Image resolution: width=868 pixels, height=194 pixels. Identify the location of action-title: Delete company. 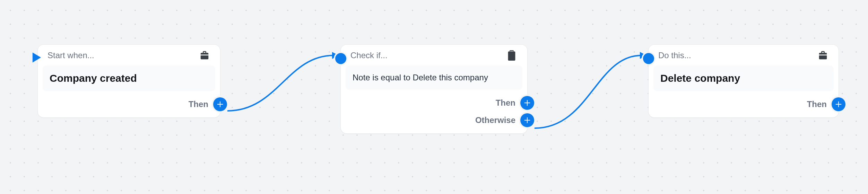
(744, 78).